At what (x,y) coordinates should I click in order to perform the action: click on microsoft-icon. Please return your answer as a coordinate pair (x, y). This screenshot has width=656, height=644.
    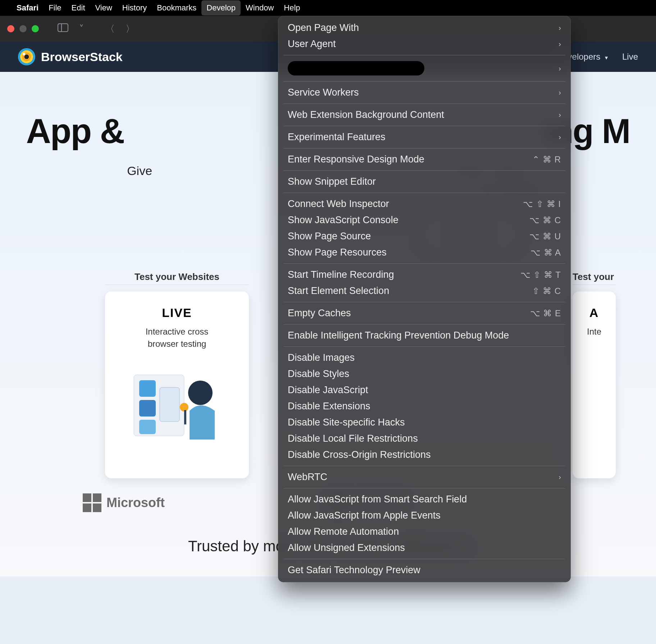
    Looking at the image, I should click on (92, 503).